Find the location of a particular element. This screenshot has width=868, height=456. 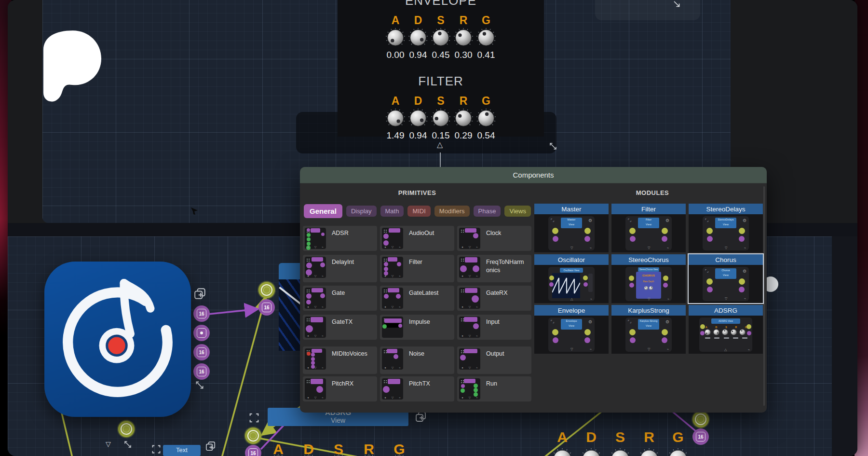

envelope-filter-node: ENVELOPEA 0.00D 0.94S 0.45R is located at coordinates (441, 69).